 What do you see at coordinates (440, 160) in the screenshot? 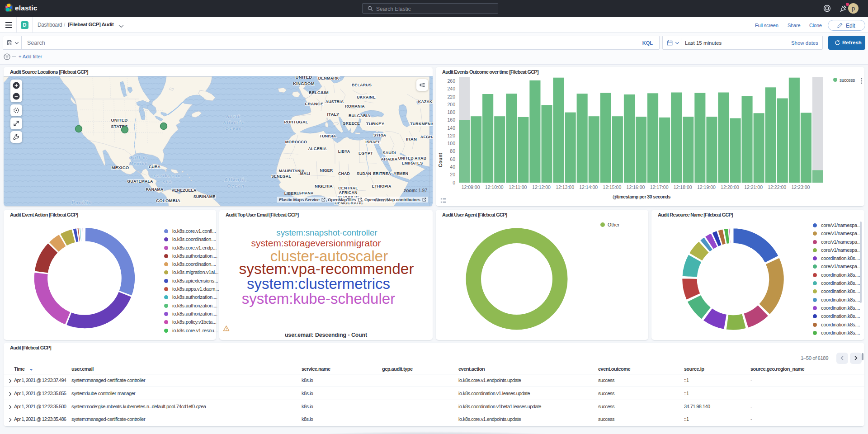
I see `svg-text: Count` at bounding box center [440, 160].